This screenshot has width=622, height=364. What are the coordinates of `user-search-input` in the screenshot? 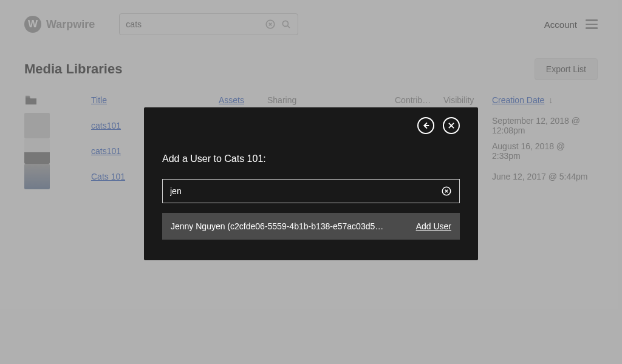 It's located at (303, 191).